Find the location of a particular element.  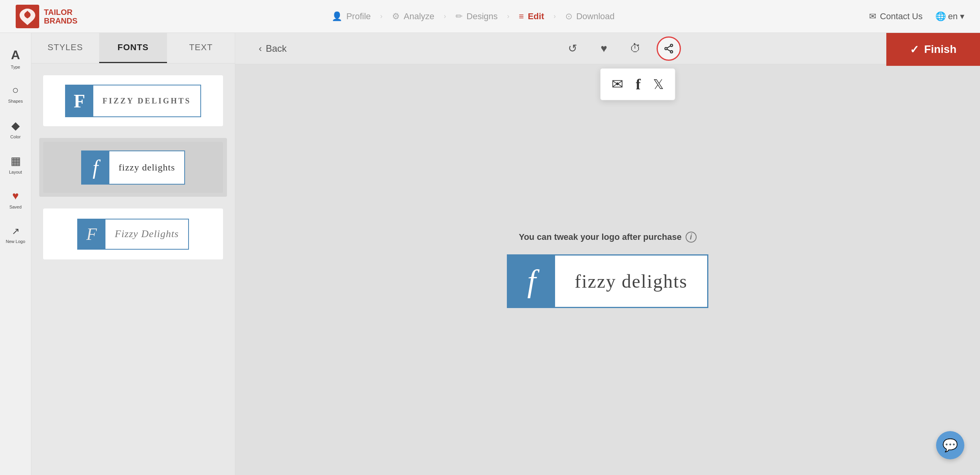

logo-inner-3: F Fizzy Delights is located at coordinates (133, 234).